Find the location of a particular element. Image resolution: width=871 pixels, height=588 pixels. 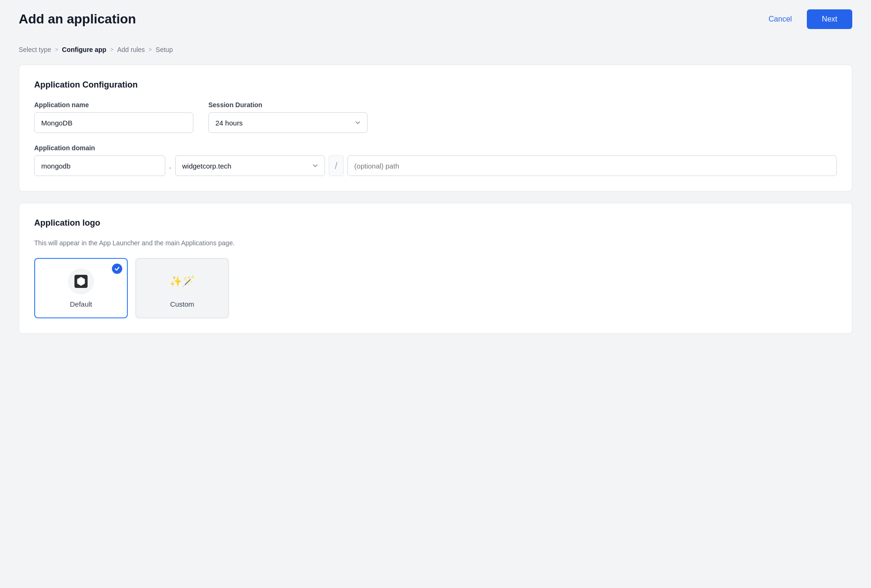

logo-option-custom: ✨🪄 Custom is located at coordinates (182, 288).